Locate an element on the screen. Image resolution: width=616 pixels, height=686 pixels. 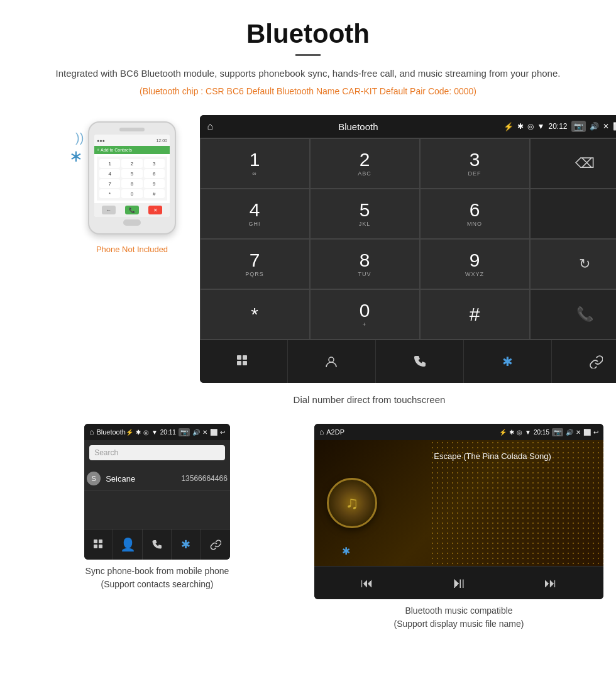
signal-icon: ▼ is located at coordinates (541, 126).